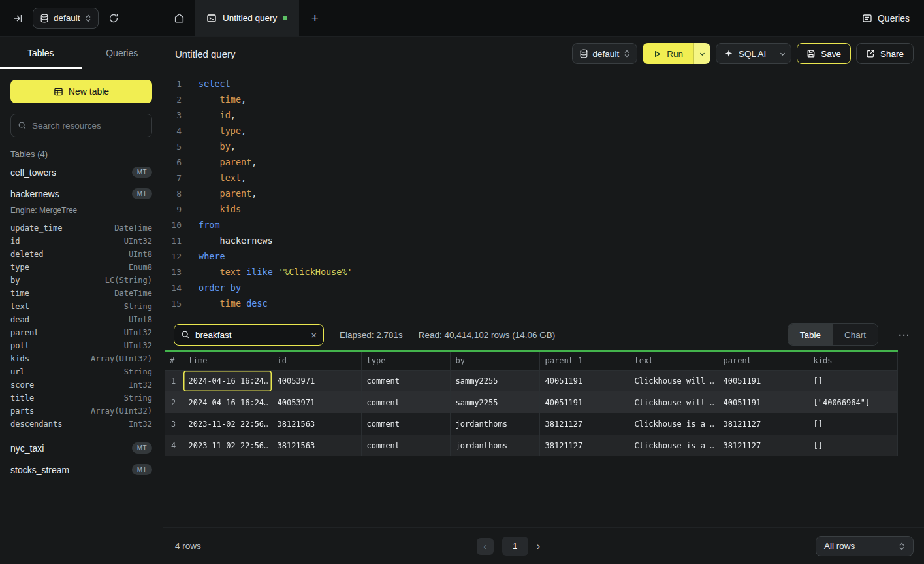 Image resolution: width=924 pixels, height=564 pixels. Describe the element at coordinates (81, 173) in the screenshot. I see `sidebar-table-item: cell_towersMT` at that location.